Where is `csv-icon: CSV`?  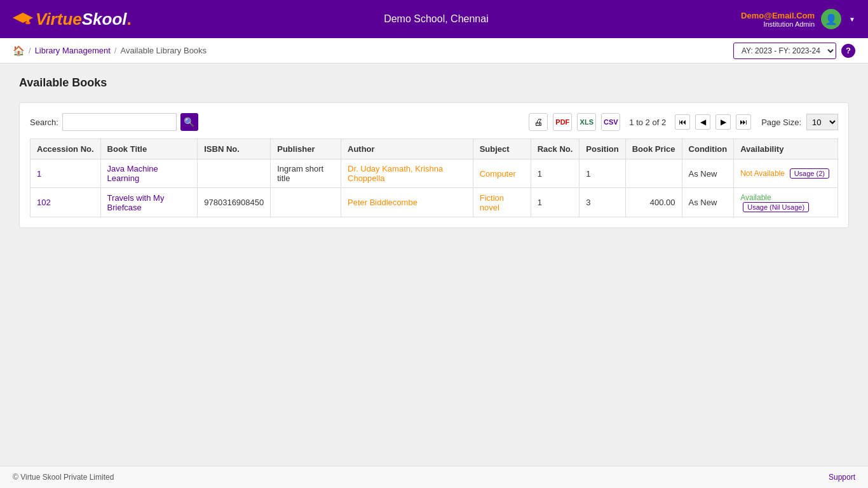
csv-icon: CSV is located at coordinates (611, 122).